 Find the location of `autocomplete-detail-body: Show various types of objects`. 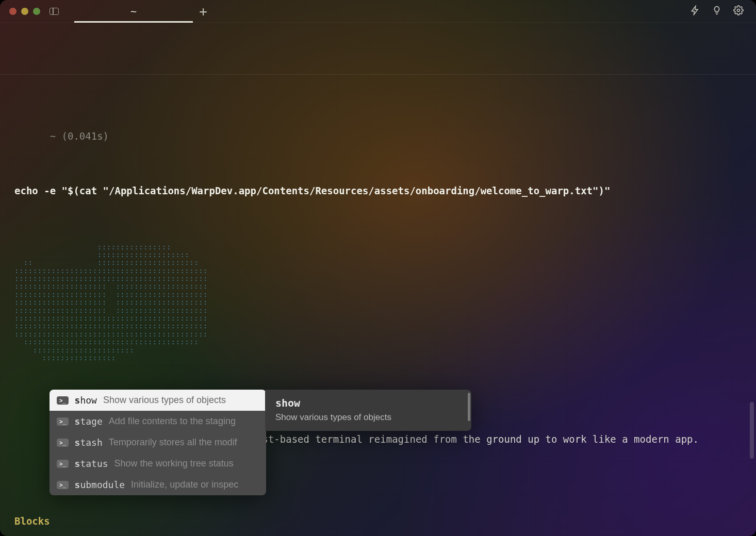

autocomplete-detail-body: Show various types of objects is located at coordinates (368, 417).